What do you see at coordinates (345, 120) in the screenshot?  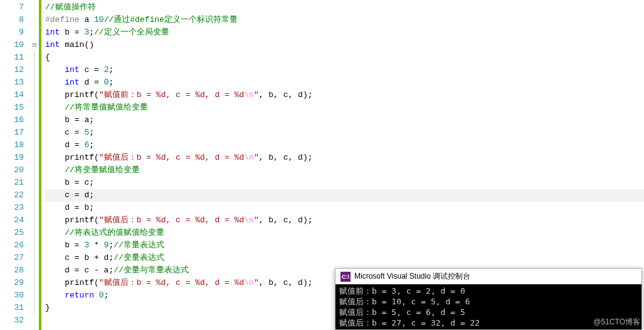 I see `code-line: b = a;` at bounding box center [345, 120].